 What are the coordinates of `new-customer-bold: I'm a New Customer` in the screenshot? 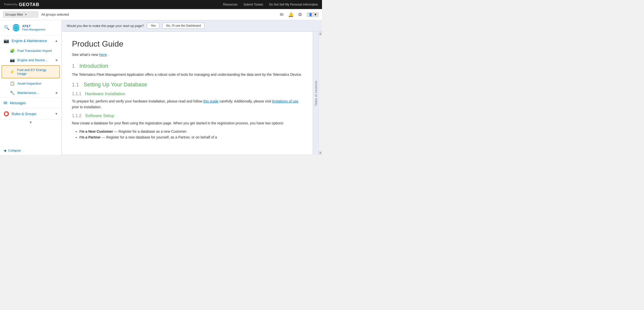 It's located at (96, 131).